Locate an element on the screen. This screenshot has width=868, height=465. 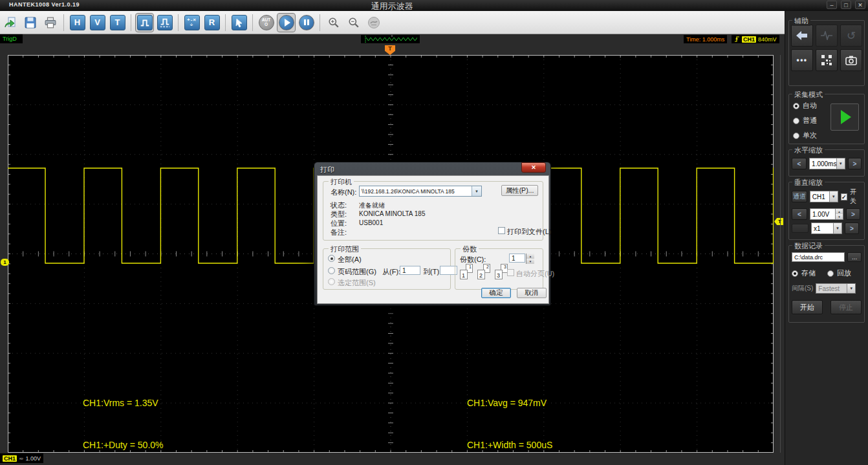
record-playback-option: 回放 is located at coordinates (840, 273).